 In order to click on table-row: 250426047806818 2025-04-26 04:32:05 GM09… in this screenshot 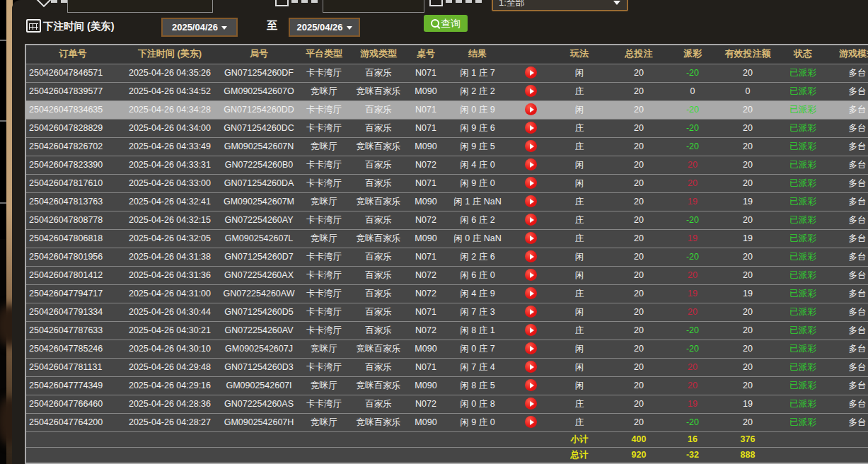, I will do `click(447, 238)`.